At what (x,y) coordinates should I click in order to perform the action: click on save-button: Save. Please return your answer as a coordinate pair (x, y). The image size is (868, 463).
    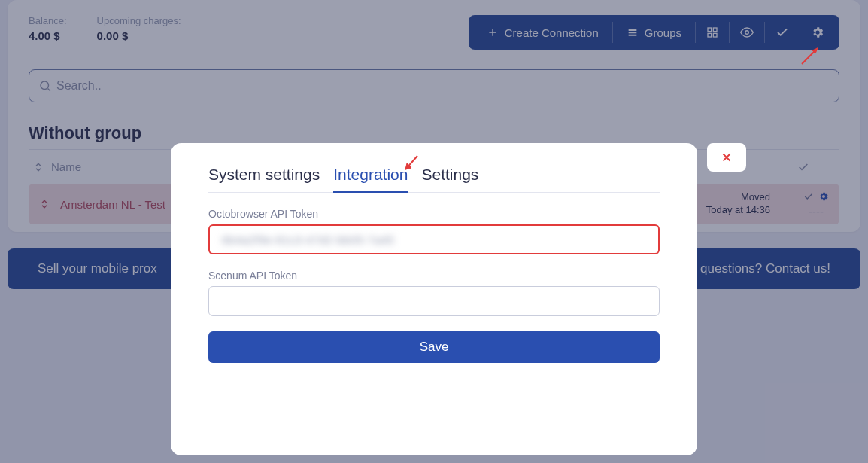
    Looking at the image, I should click on (434, 347).